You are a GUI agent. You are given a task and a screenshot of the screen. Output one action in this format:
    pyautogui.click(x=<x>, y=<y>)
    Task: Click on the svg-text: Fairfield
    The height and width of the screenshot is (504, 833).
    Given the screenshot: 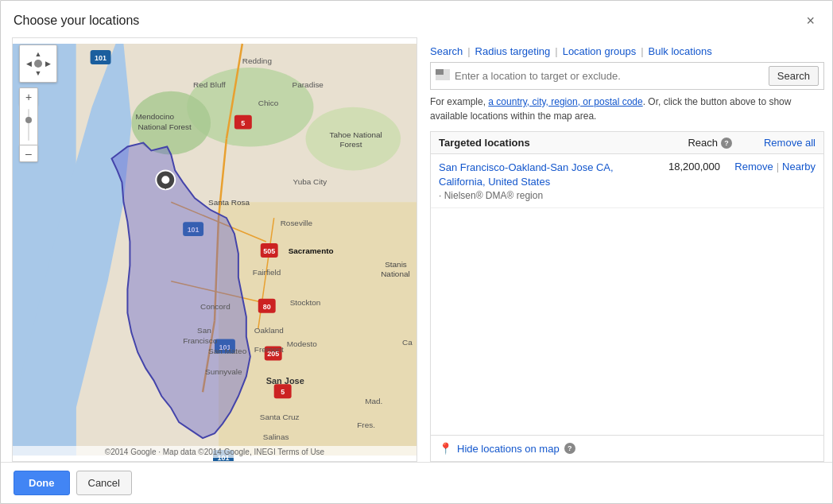 What is the action you would take?
    pyautogui.click(x=267, y=272)
    